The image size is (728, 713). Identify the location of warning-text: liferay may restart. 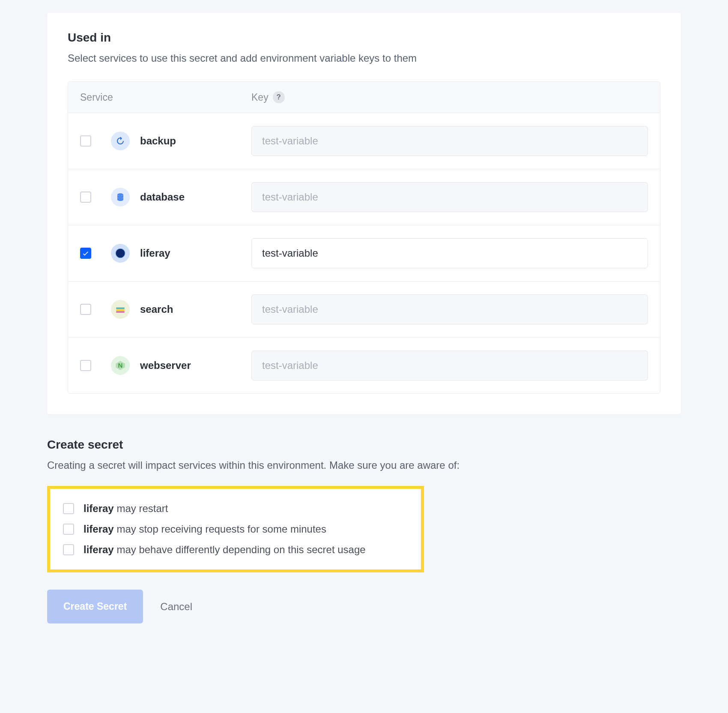
(126, 509).